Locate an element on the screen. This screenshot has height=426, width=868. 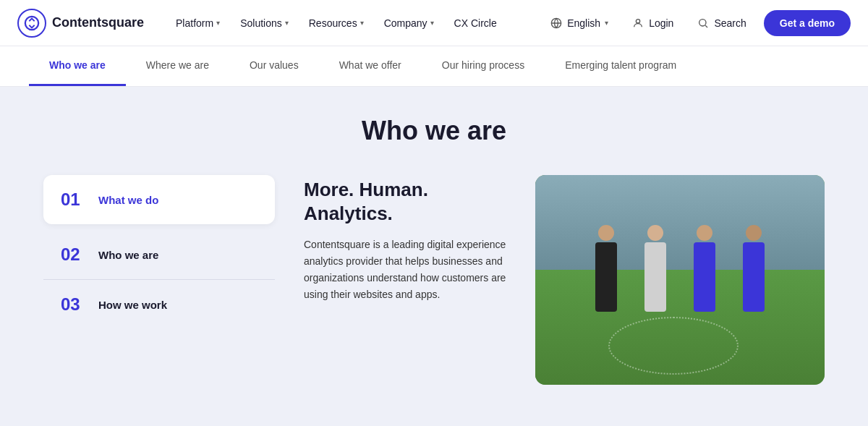
subnav: Who we are Where we are Our values What … is located at coordinates (434, 67).